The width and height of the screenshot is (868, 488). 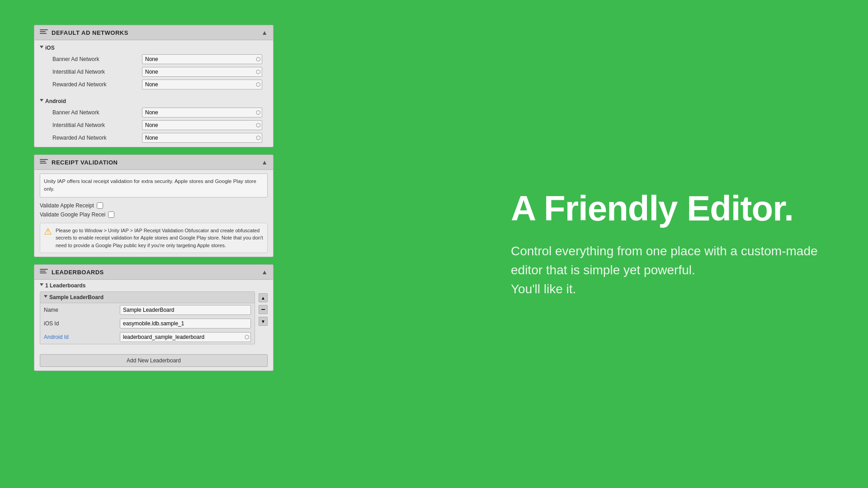 I want to click on ios-section-label: iOS, so click(x=154, y=48).